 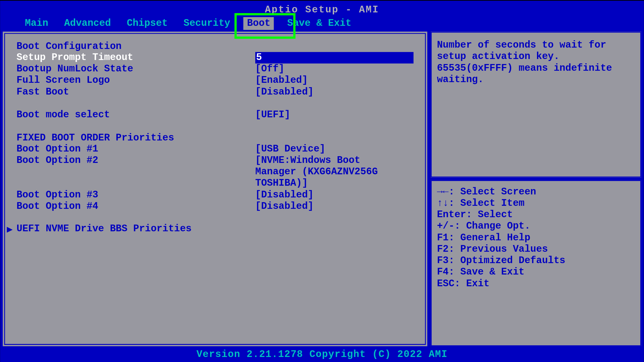 I want to click on section-header-boot-config: Boot Configuration, so click(x=215, y=46).